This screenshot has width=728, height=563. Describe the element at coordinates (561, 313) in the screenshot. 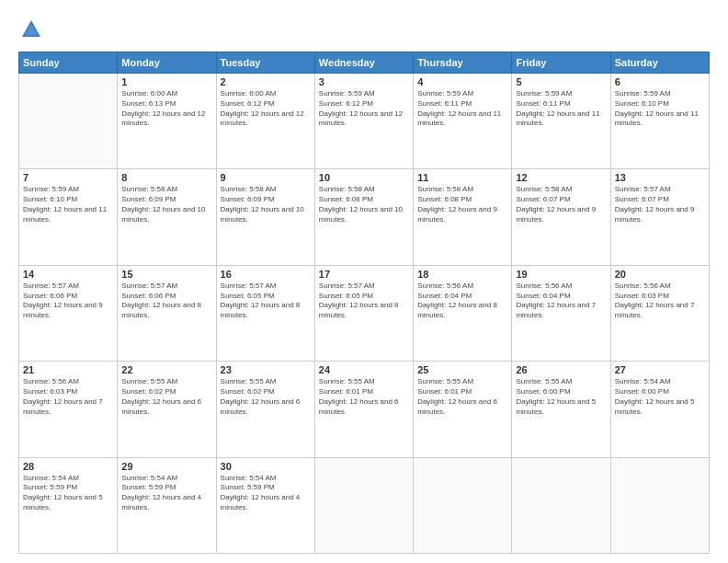

I see `day-cell: 19Sunrise: 5:56 AMSunset: 6:04 PMDayligh…` at that location.